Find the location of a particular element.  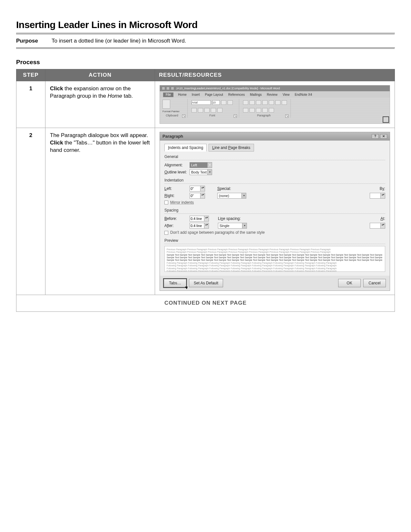

quick-access-toolbar is located at coordinates (168, 88).